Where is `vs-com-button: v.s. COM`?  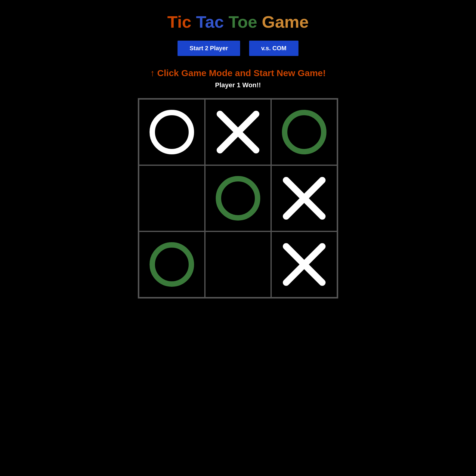 vs-com-button: v.s. COM is located at coordinates (274, 48).